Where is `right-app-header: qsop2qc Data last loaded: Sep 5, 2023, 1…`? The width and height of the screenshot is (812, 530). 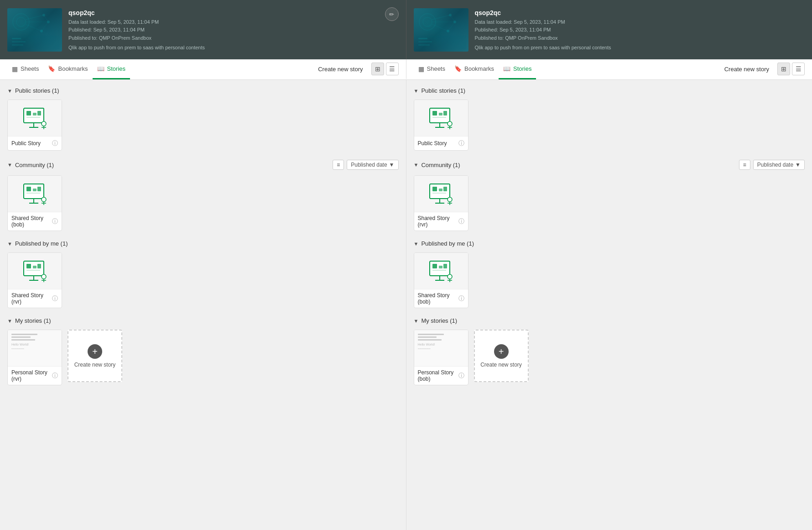 right-app-header: qsop2qc Data last loaded: Sep 5, 2023, 1… is located at coordinates (609, 30).